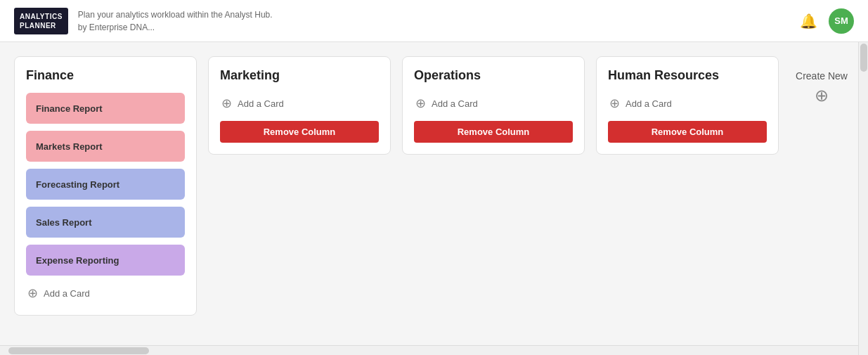  I want to click on column-title-finance: Finance, so click(105, 76).